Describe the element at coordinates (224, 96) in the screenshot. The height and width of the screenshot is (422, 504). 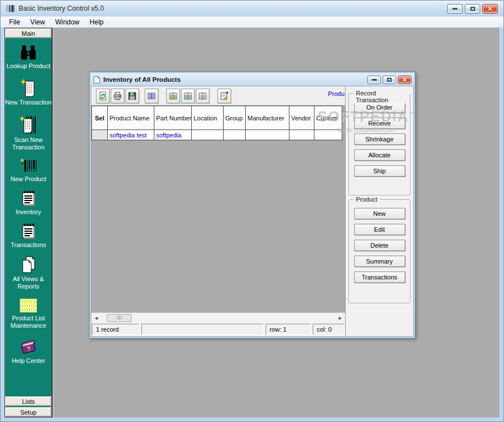
I see `properties-button` at that location.